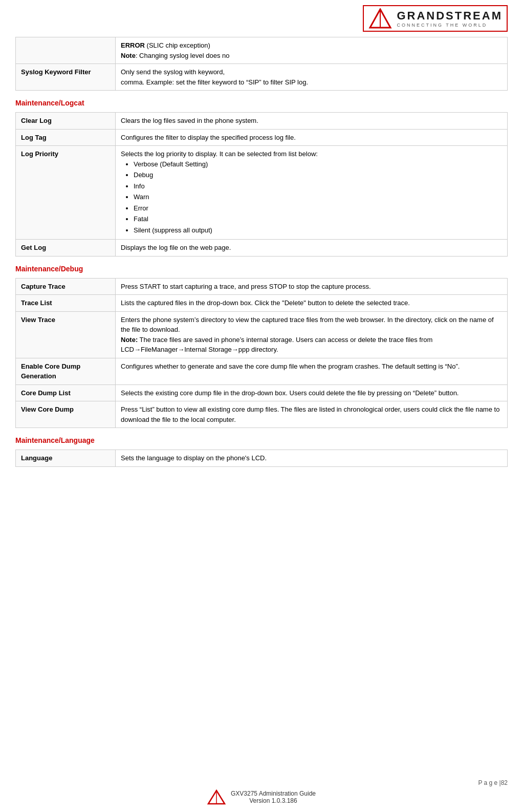  Describe the element at coordinates (262, 269) in the screenshot. I see `section-heading-debug: Maintenance/Debug` at that location.